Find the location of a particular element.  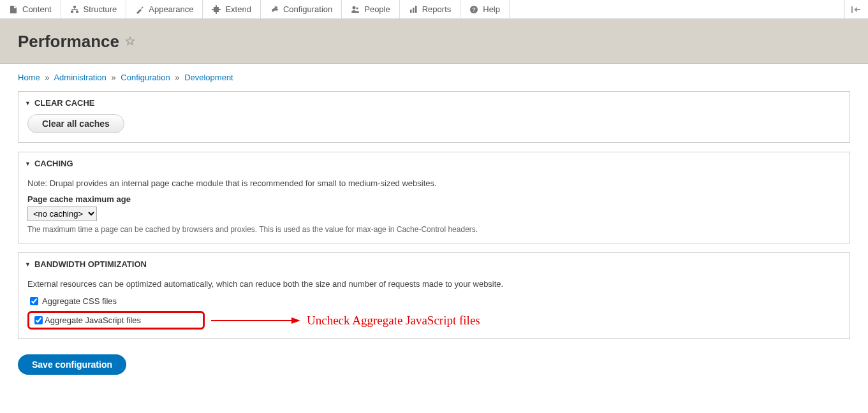

bandwidth-note: External resources can be optimized auto… is located at coordinates (434, 284).